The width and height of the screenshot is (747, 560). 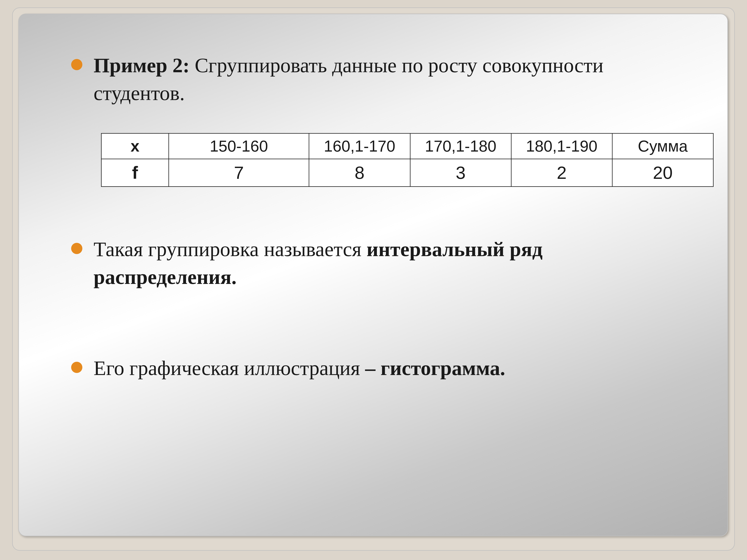 I want to click on bullet-1-strong: Пример 2:, so click(x=141, y=65).